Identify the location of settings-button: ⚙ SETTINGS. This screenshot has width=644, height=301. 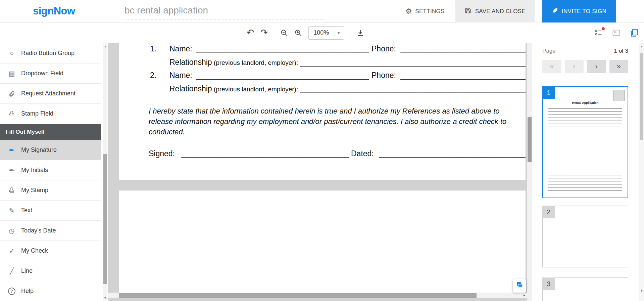
(425, 11).